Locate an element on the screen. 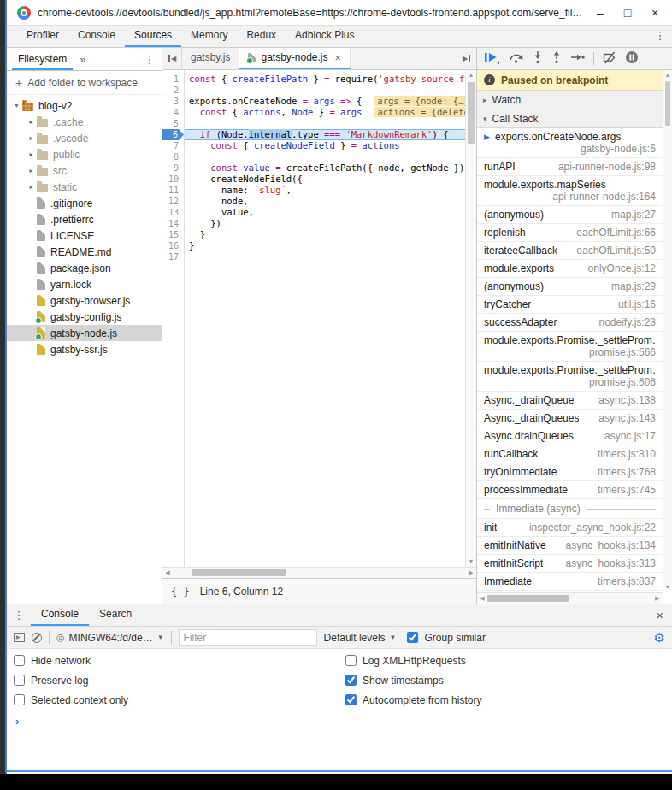 The image size is (672, 790). stack-frame-async-drainqueue: Async._drainQueueasync.js:138 is located at coordinates (569, 400).